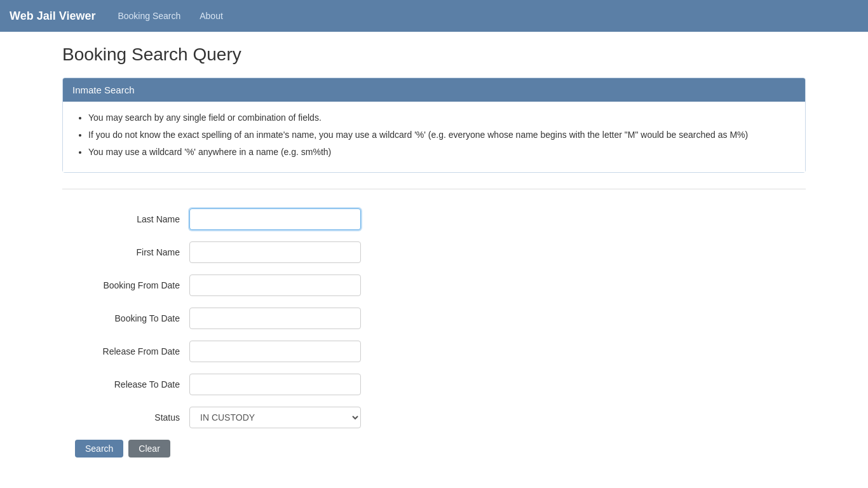 This screenshot has width=868, height=488. Describe the element at coordinates (275, 417) in the screenshot. I see `status-select: IN CUSTODY RELEASED ALL` at that location.